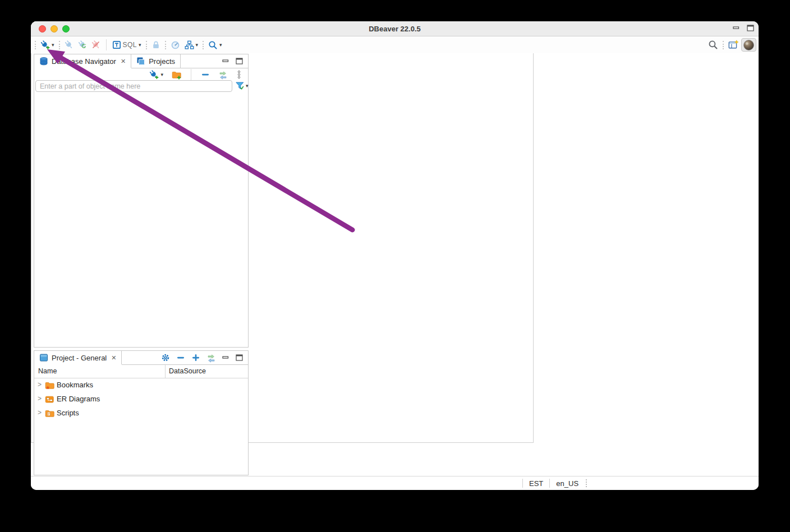 The height and width of the screenshot is (532, 790). Describe the element at coordinates (68, 413) in the screenshot. I see `tree-item-label: Scripts` at that location.